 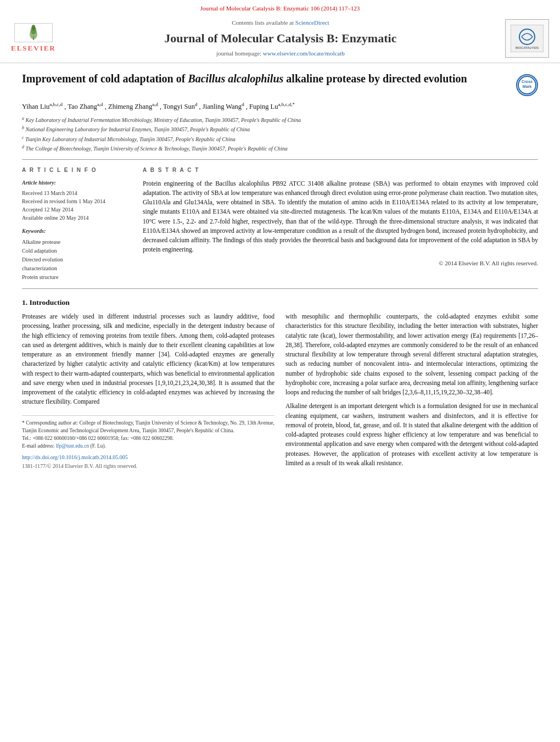 What do you see at coordinates (280, 83) in the screenshot?
I see `title-crossmark-area: Improvement of cold adaptation of Bacill…` at bounding box center [280, 83].